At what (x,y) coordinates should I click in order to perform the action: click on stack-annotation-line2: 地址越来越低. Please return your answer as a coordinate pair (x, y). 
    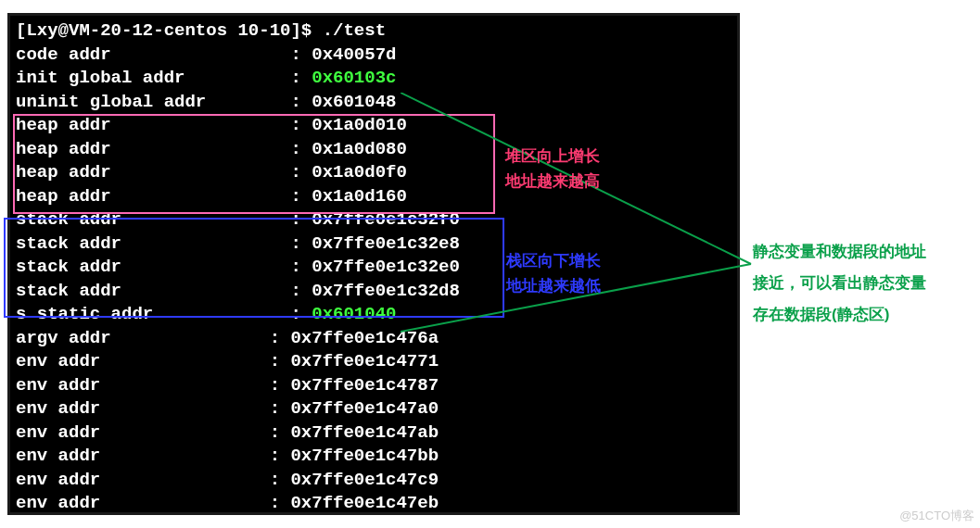
    Looking at the image, I should click on (554, 285).